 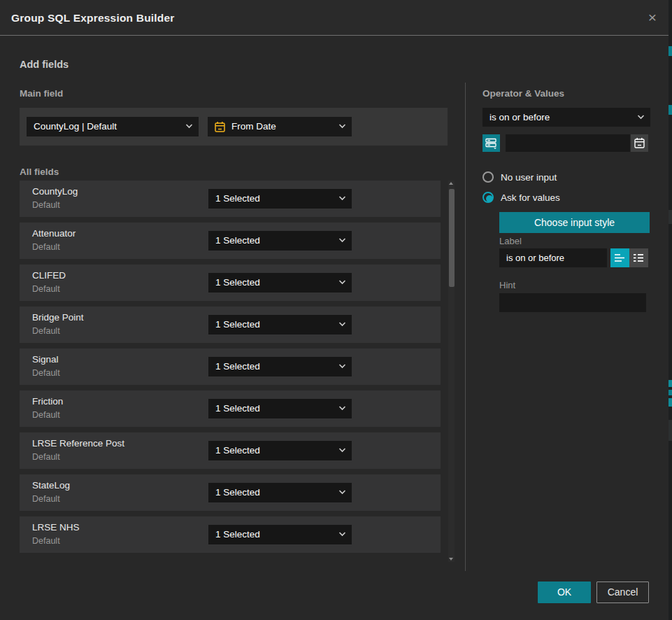 I want to click on list-scrollbar, so click(x=452, y=371).